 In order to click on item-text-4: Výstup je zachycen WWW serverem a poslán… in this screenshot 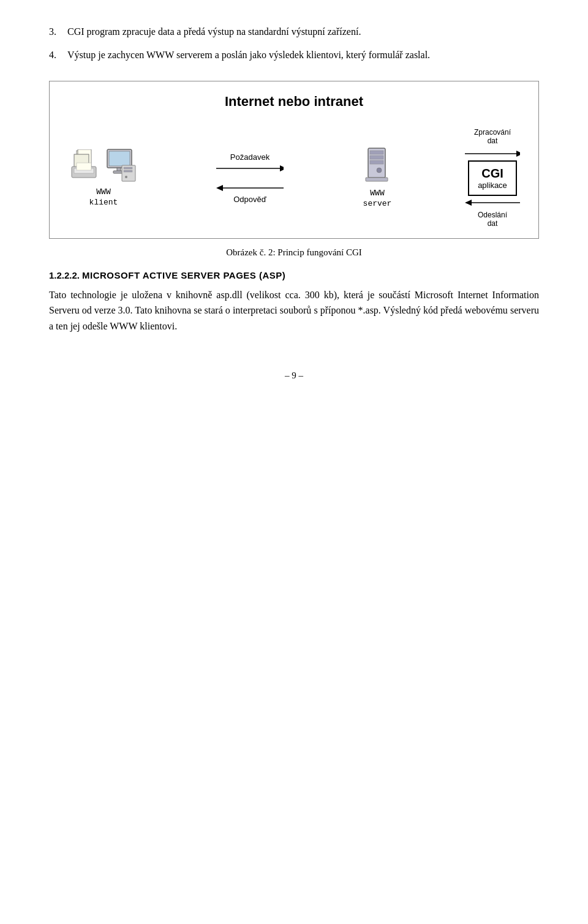, I will do `click(303, 55)`.